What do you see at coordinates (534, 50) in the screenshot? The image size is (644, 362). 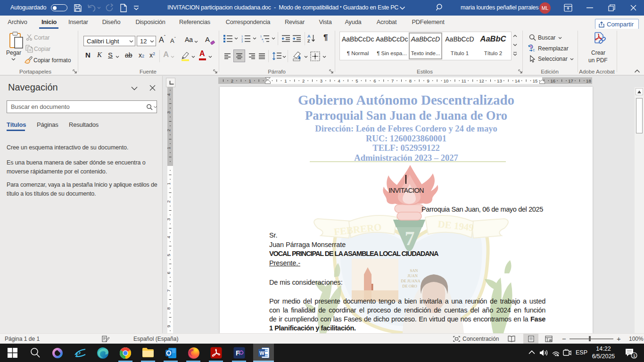 I see `svg-text: c` at bounding box center [534, 50].